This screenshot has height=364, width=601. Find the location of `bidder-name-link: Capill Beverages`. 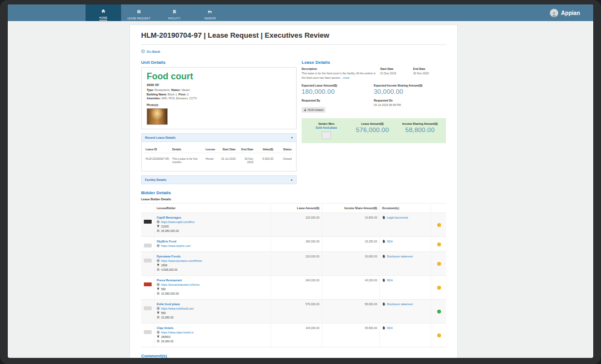

bidder-name-link: Capill Beverages is located at coordinates (212, 218).